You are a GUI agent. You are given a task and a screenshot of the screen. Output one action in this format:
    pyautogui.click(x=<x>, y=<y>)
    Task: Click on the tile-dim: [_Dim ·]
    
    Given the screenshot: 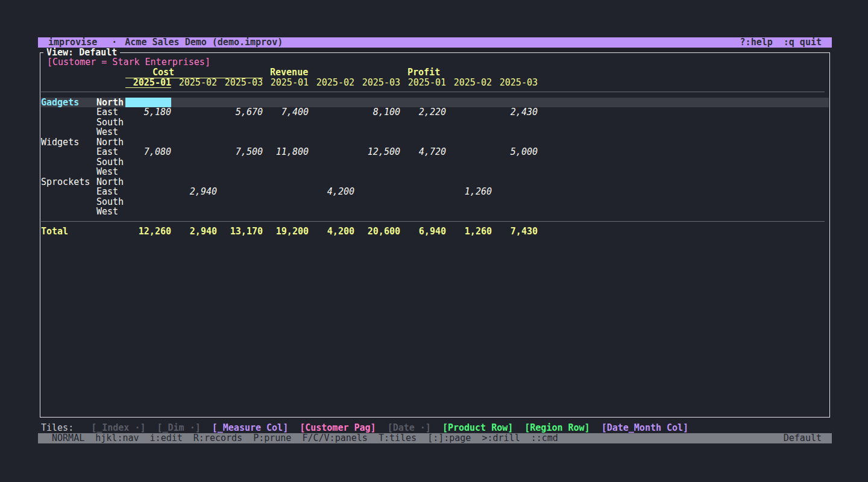 What is the action you would take?
    pyautogui.click(x=179, y=428)
    